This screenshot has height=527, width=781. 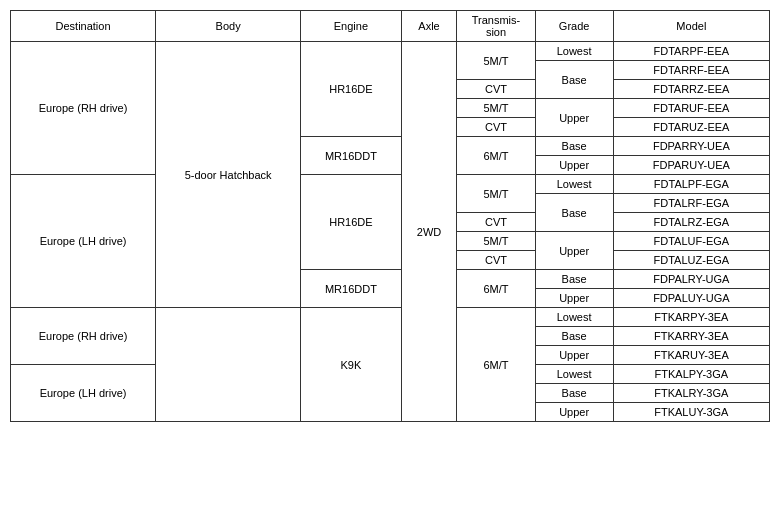 What do you see at coordinates (691, 108) in the screenshot?
I see `model-cell: FDTARUF-EEA` at bounding box center [691, 108].